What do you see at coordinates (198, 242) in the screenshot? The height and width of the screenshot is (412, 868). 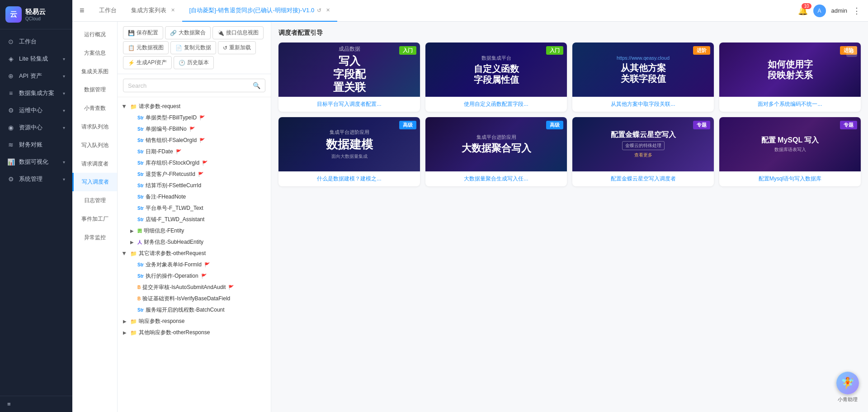 I see `tree-node-finance-info: ▶ 人 财务信息-SubHeadEntity` at bounding box center [198, 242].